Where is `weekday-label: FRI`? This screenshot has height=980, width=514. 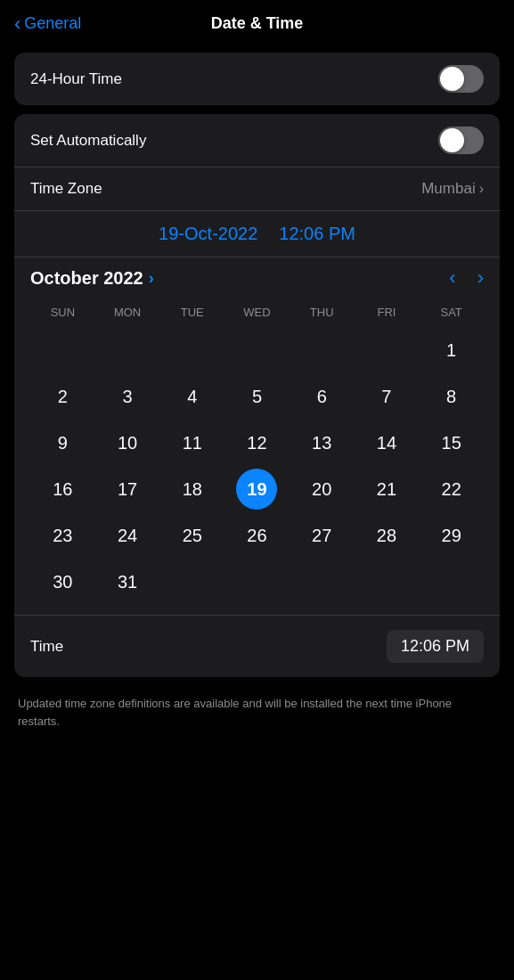 weekday-label: FRI is located at coordinates (387, 312).